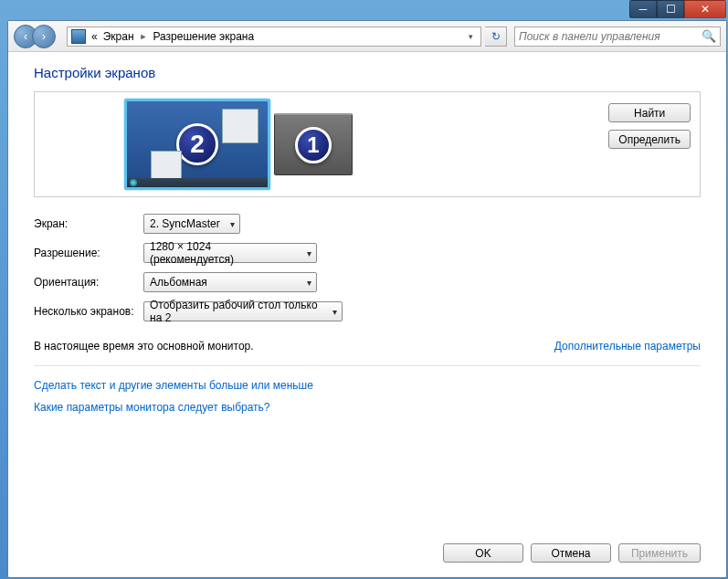  Describe the element at coordinates (119, 37) in the screenshot. I see `breadcrumb-screen: Экран` at that location.